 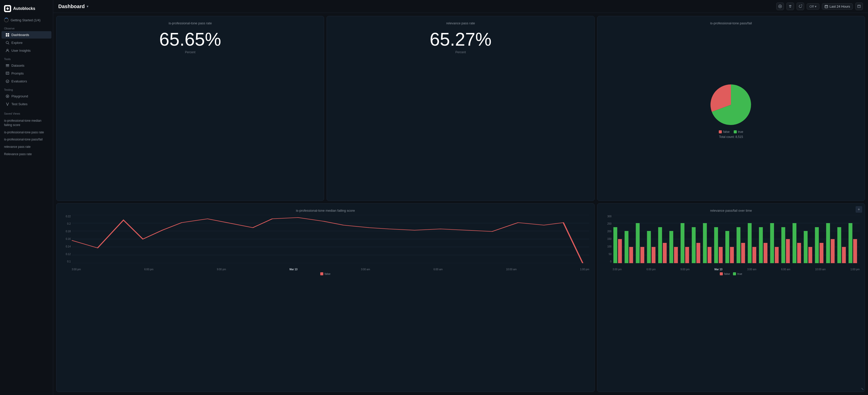 I want to click on add-dashboard-button, so click(x=780, y=6).